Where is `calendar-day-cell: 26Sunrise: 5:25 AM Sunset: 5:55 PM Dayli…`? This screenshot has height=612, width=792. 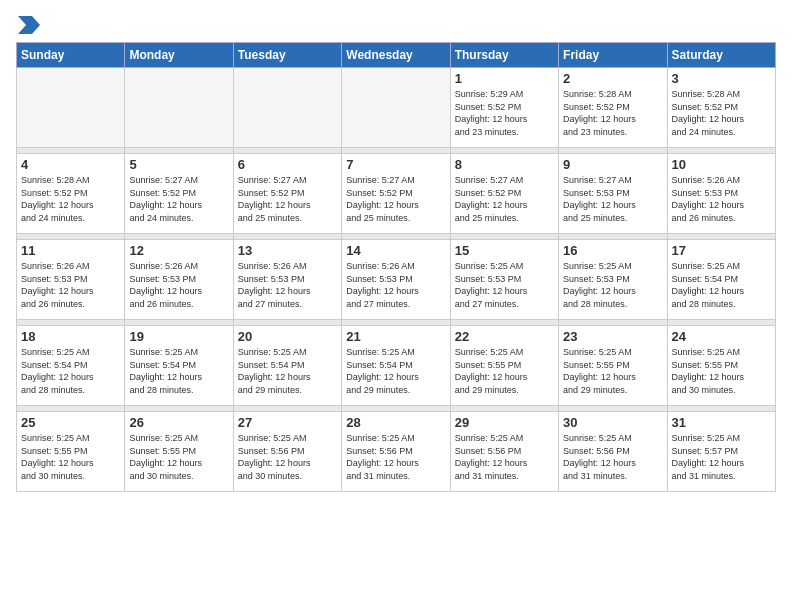
calendar-day-cell: 26Sunrise: 5:25 AM Sunset: 5:55 PM Dayli… is located at coordinates (179, 452).